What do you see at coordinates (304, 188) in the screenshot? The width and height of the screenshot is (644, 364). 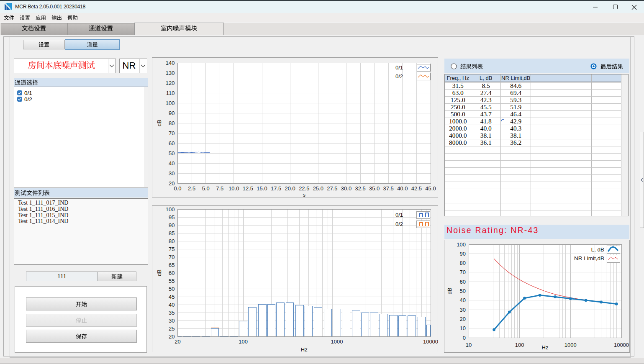 I see `svg-text: 22.5` at bounding box center [304, 188].